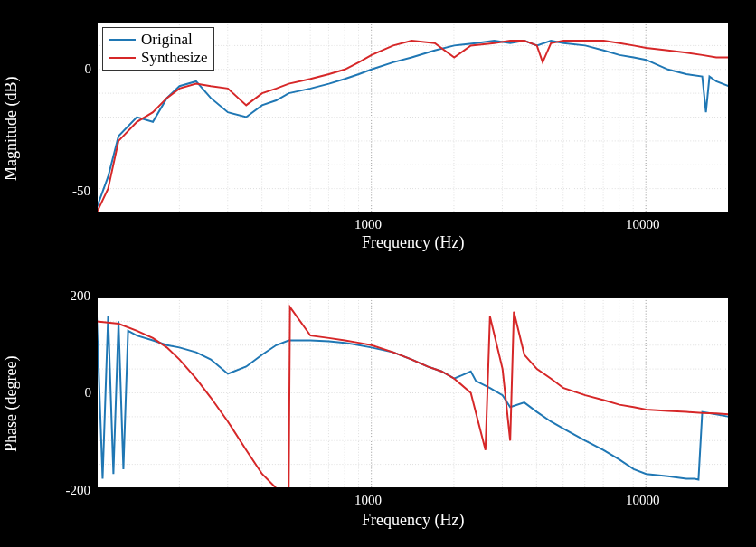 Image resolution: width=756 pixels, height=547 pixels. I want to click on ph-ytick-200: 200, so click(78, 297).